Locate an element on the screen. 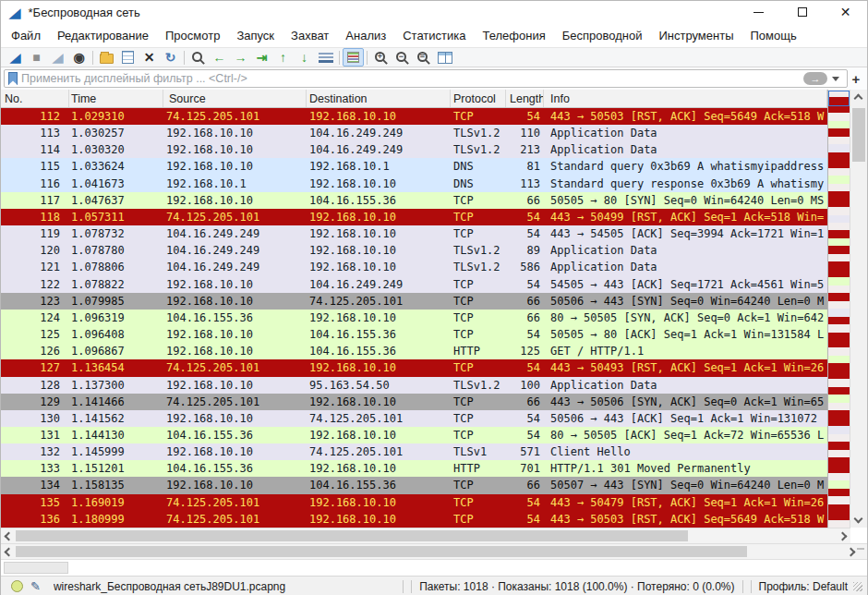 The width and height of the screenshot is (868, 595). table-row: 1291.14146674.125.205.101192.168.10.10TC… is located at coordinates (414, 402).